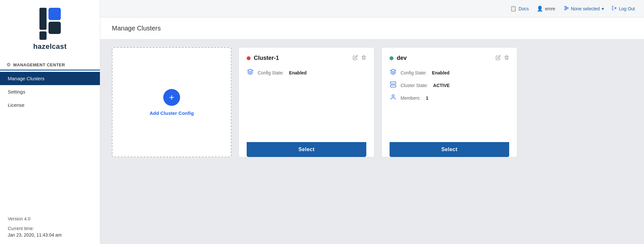  I want to click on topbar: 📋 Docs 👤 emre None selected ▾ Log O, so click(372, 9).